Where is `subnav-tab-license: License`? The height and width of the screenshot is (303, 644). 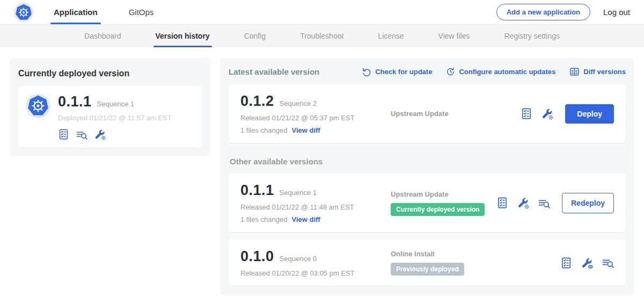
subnav-tab-license: License is located at coordinates (391, 36).